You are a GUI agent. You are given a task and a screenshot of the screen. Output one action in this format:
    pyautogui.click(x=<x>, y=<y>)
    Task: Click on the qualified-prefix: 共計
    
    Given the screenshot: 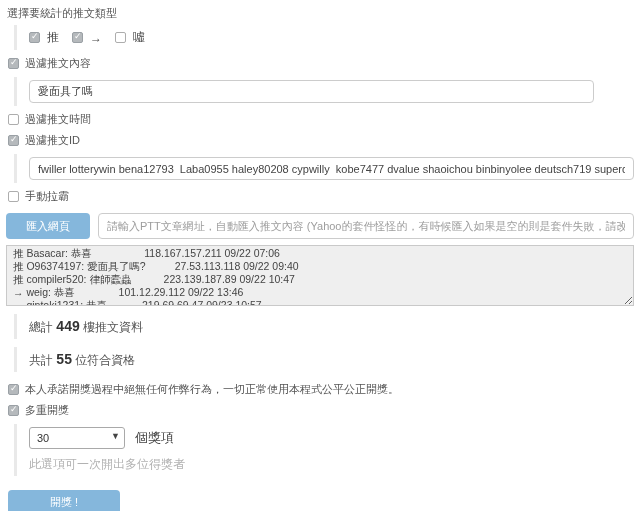 What is the action you would take?
    pyautogui.click(x=41, y=360)
    